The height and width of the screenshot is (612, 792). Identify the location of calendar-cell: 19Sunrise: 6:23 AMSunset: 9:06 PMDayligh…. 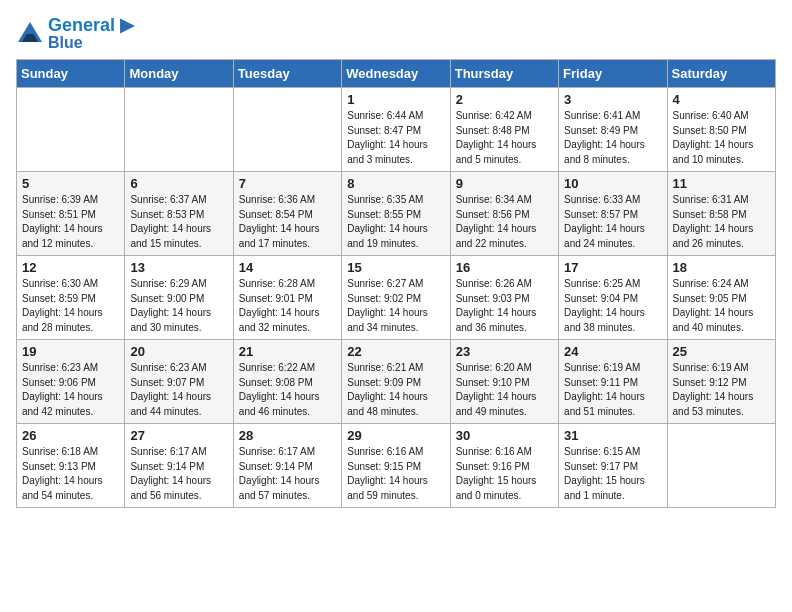
(71, 382).